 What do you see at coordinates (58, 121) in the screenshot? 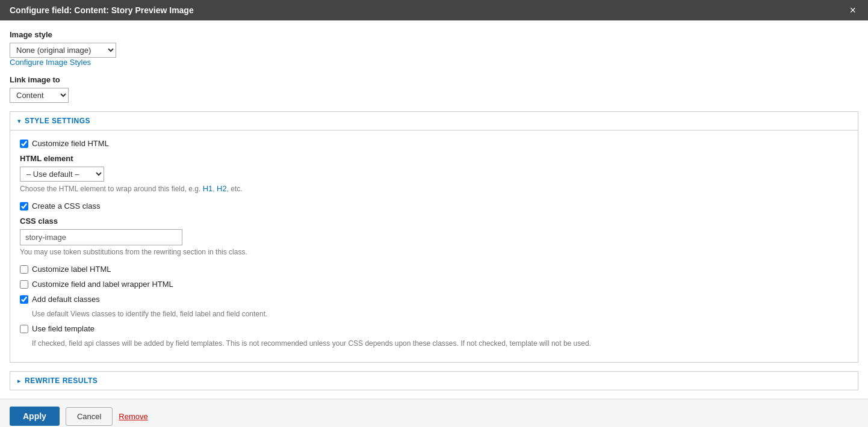
I see `style-settings-title: STYLE SETTINGS` at bounding box center [58, 121].